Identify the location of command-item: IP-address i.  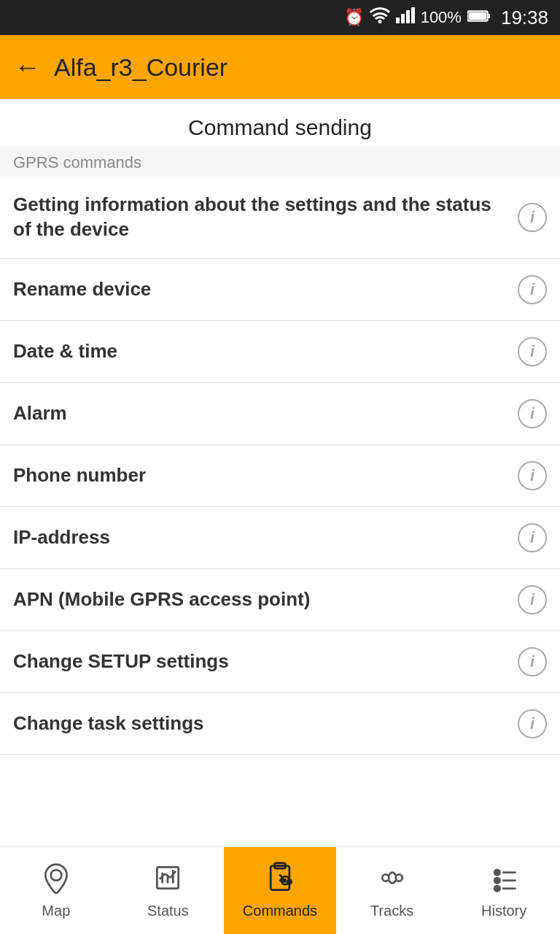
(280, 539).